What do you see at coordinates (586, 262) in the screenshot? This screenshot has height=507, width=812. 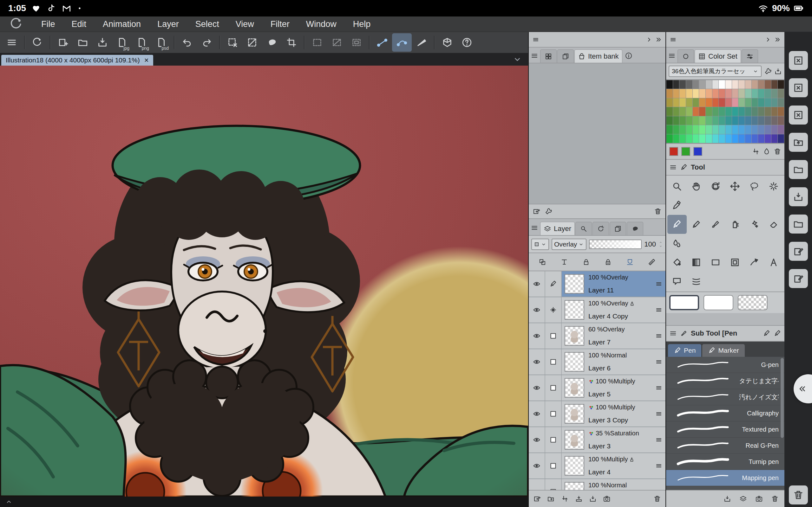 I see `lock-layer-icon` at bounding box center [586, 262].